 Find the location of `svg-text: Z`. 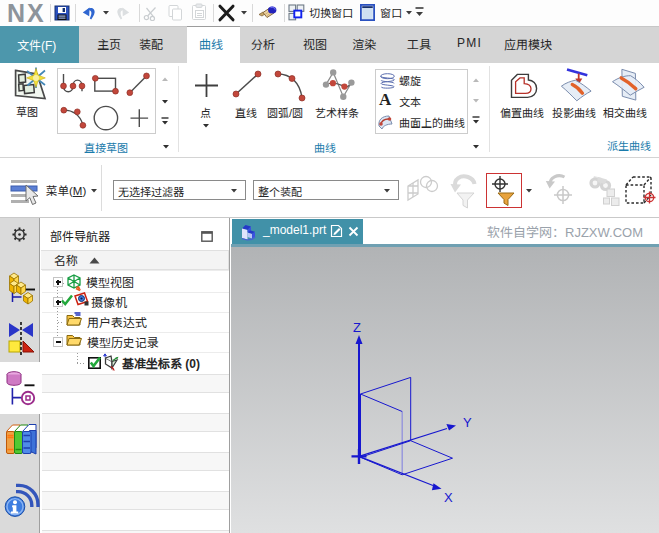

svg-text: Z is located at coordinates (357, 328).